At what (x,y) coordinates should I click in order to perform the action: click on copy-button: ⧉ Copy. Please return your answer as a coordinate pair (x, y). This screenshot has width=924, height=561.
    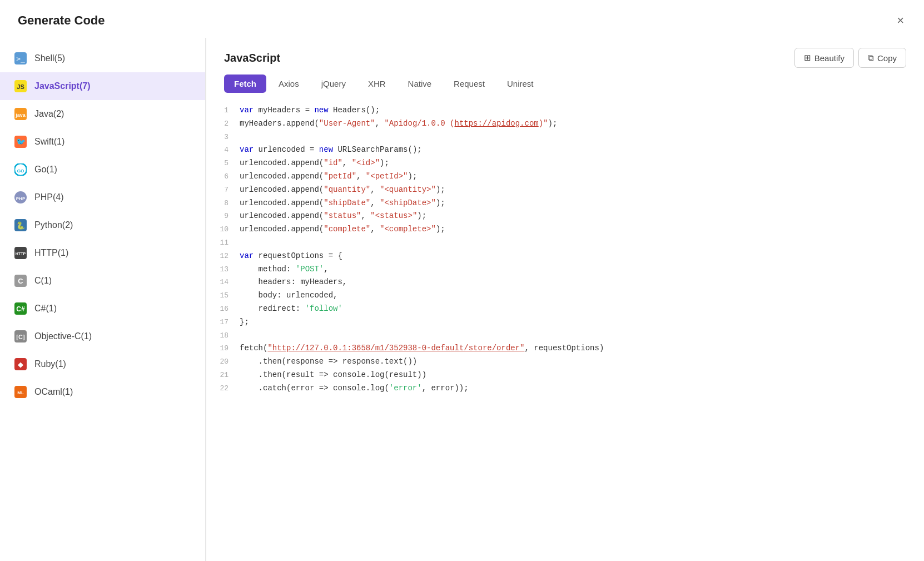
    Looking at the image, I should click on (882, 58).